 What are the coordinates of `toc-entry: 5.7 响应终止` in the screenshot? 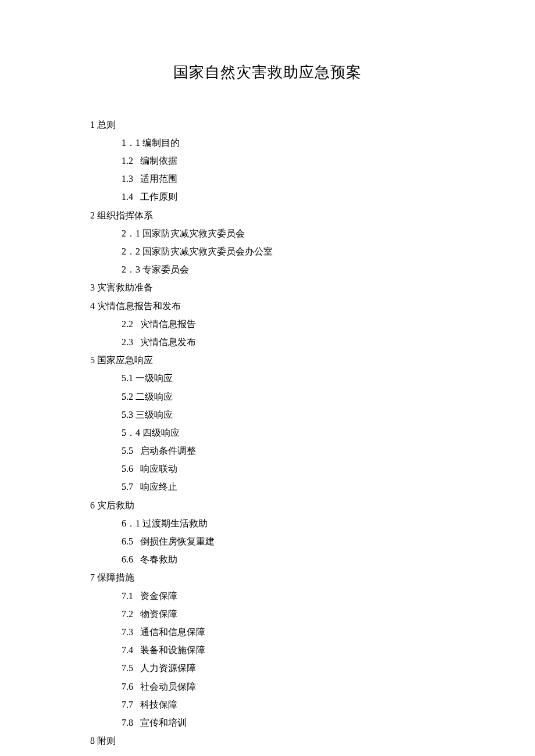 It's located at (268, 487).